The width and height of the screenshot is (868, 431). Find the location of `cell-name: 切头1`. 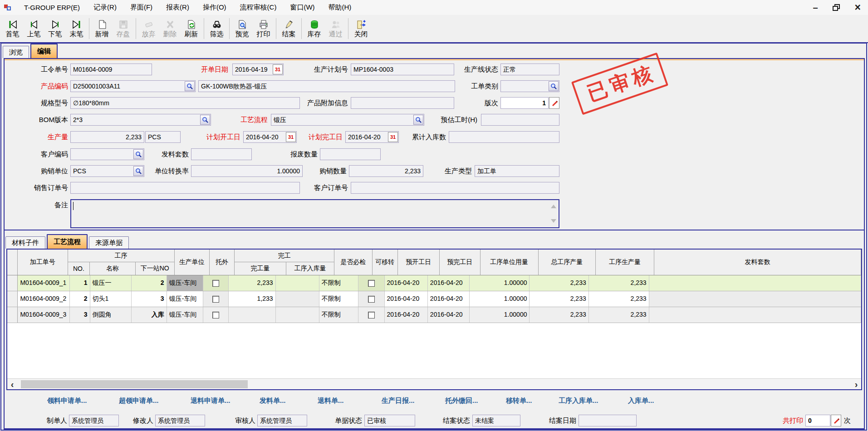

cell-name: 切头1 is located at coordinates (111, 299).